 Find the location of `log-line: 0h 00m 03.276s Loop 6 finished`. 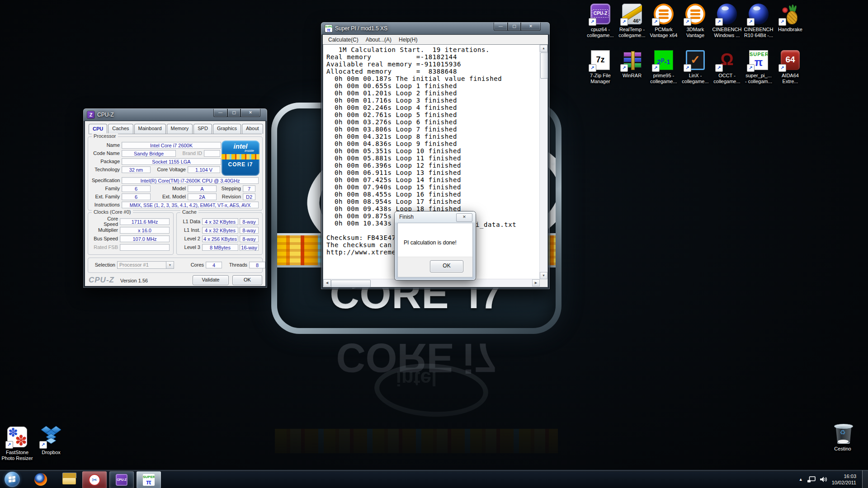

log-line: 0h 00m 03.276s Loop 6 finished is located at coordinates (433, 122).